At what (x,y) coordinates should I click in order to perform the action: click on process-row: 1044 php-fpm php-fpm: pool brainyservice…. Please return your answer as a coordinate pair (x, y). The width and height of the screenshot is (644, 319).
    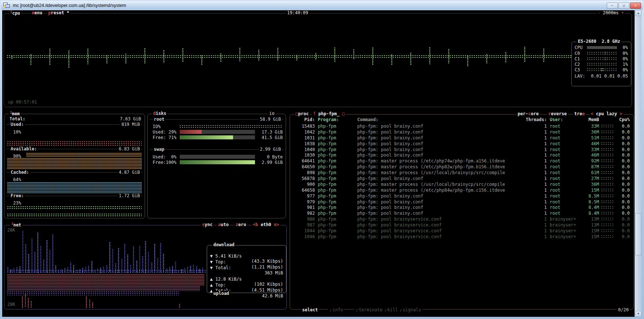
    Looking at the image, I should click on (462, 231).